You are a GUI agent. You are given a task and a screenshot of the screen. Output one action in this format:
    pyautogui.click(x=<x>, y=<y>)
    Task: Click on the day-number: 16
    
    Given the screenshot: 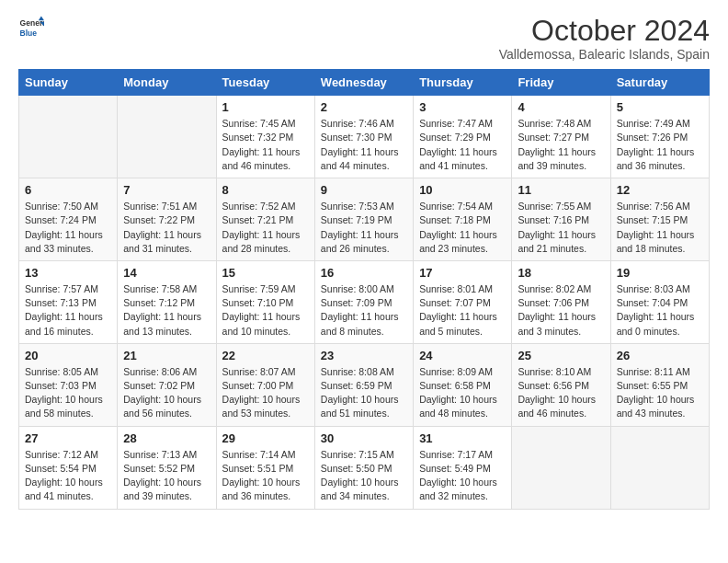 What is the action you would take?
    pyautogui.click(x=364, y=272)
    